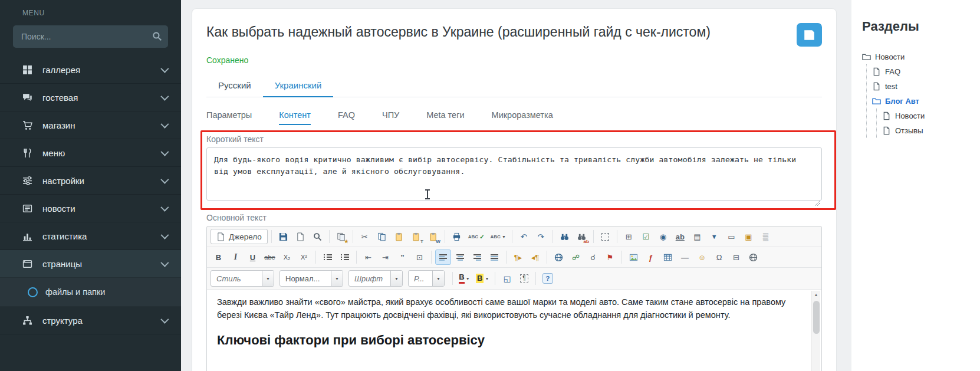 The width and height of the screenshot is (980, 371). Describe the element at coordinates (817, 203) in the screenshot. I see `resize-handle-icon` at that location.